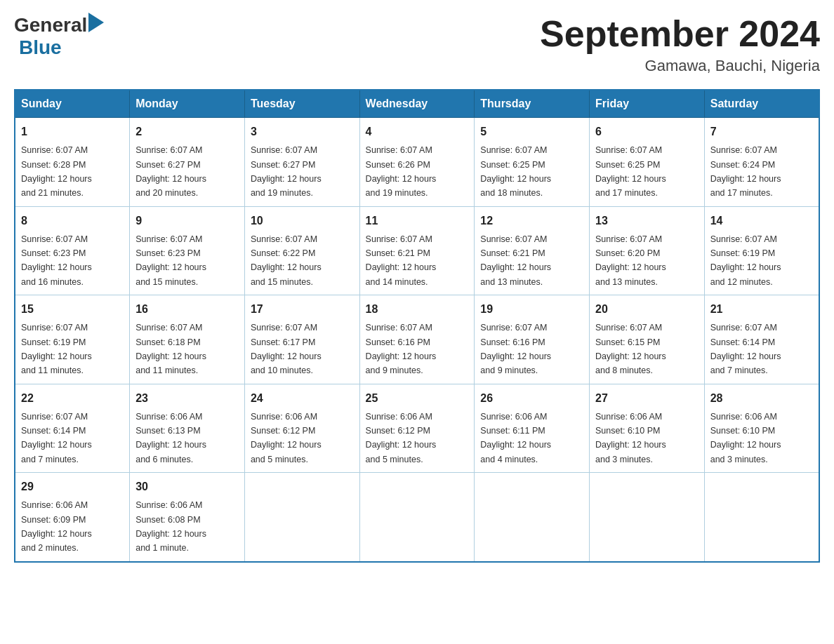  I want to click on page-subtitle: Gamawa, Bauchi, Nigeria, so click(680, 66).